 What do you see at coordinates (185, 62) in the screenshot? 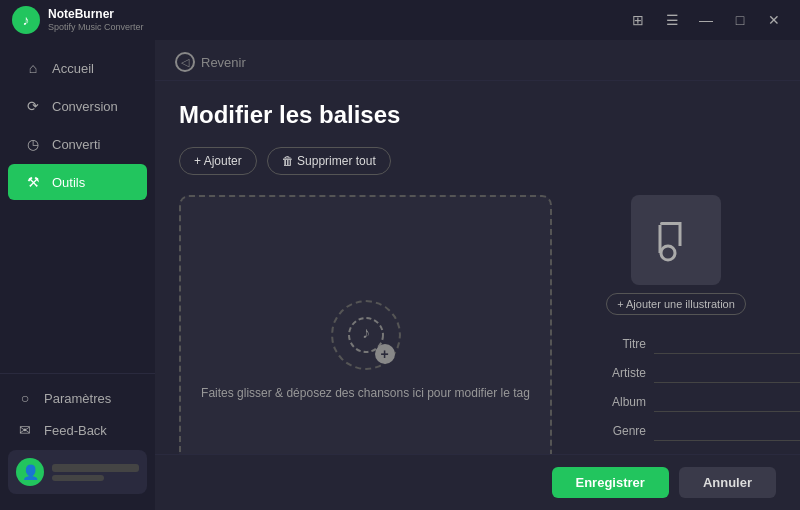
I see `back-arrow-icon: ◁` at bounding box center [185, 62].